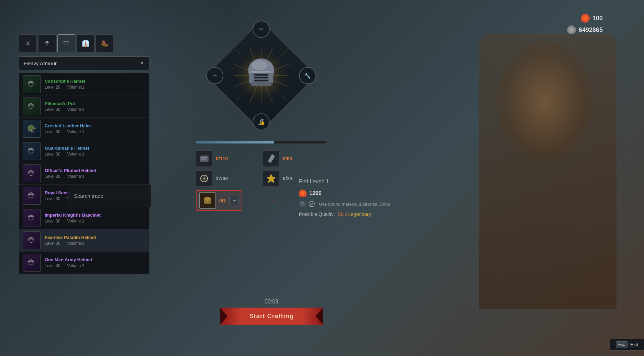 This screenshot has width=644, height=356. I want to click on list-item: 🪖 Crested Leather Helm Level:30 Volume:1, so click(84, 129).